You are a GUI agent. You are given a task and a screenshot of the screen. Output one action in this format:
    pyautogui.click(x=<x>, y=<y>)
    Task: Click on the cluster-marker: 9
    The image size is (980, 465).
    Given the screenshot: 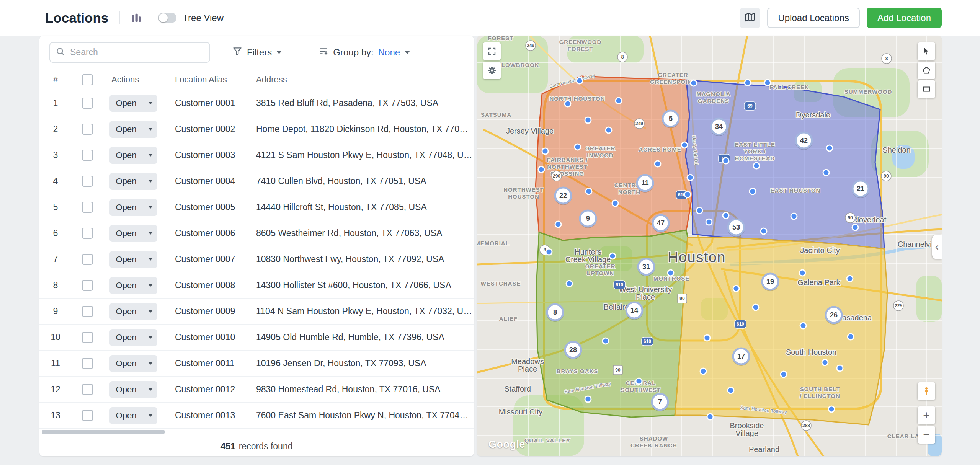 What is the action you would take?
    pyautogui.click(x=588, y=219)
    